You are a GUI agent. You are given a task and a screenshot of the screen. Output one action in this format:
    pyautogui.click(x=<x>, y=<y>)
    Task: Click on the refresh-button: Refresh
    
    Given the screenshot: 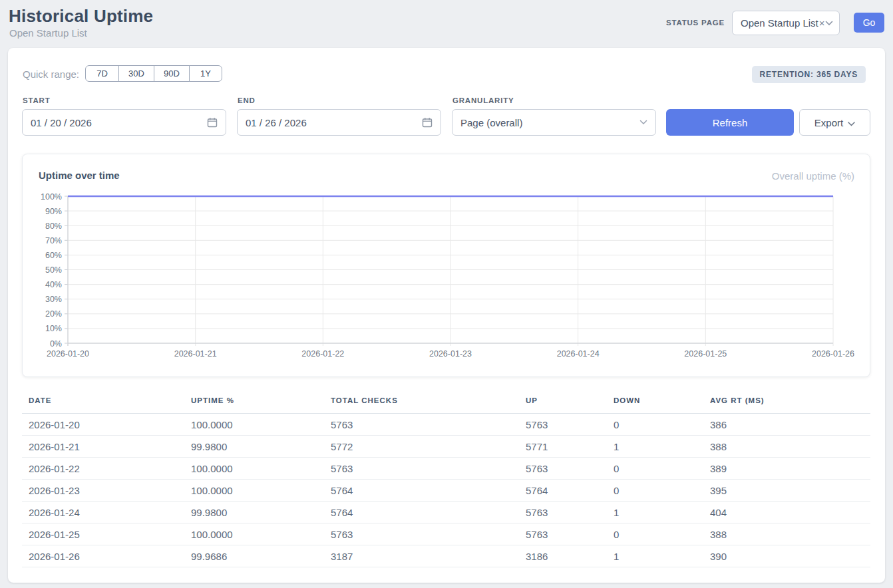 What is the action you would take?
    pyautogui.click(x=730, y=122)
    